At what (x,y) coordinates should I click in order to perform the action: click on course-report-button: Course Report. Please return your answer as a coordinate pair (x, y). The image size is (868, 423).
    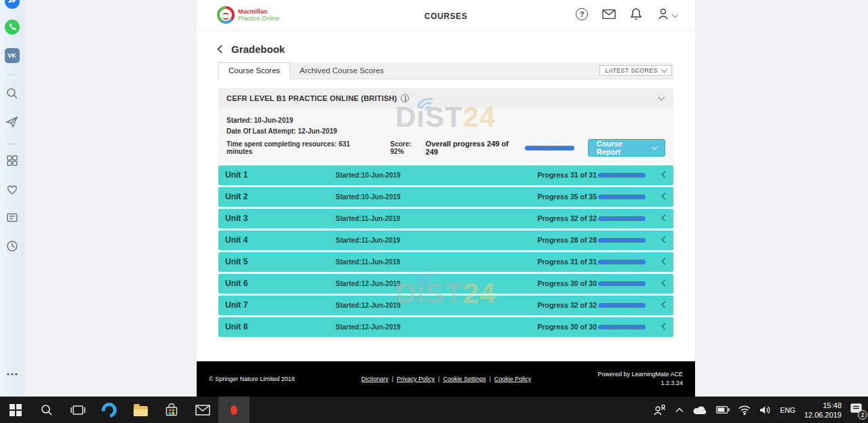
    Looking at the image, I should click on (627, 148).